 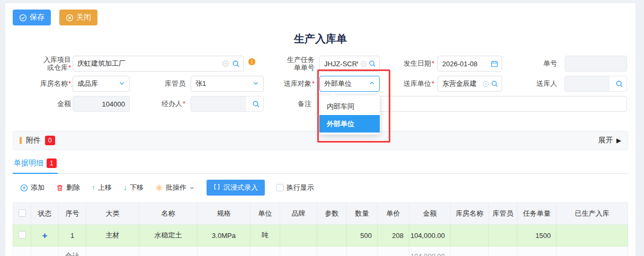 I want to click on dropdown-option-external: 外部单位, so click(x=350, y=124).